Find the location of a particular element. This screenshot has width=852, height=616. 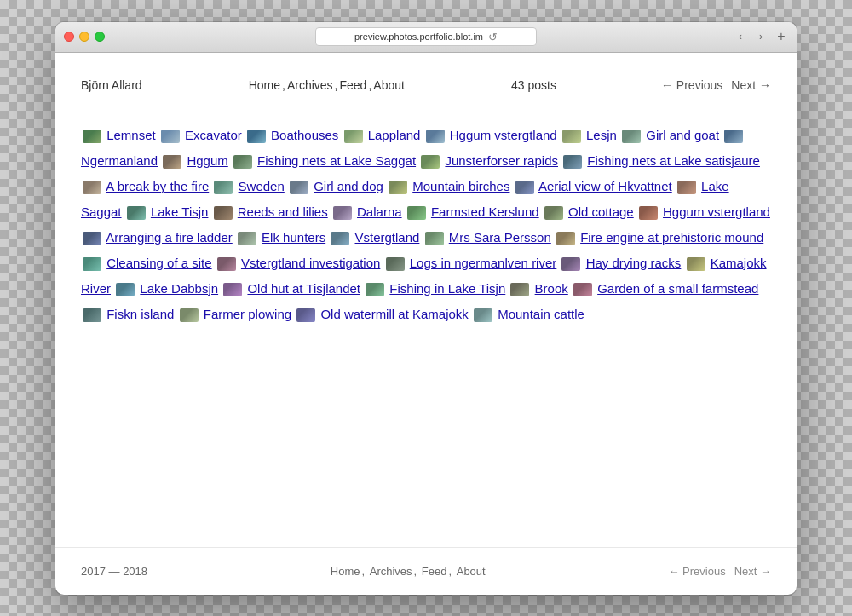

titlebar: preview.photos.portfolio.blot.im ↺ ‹ › + is located at coordinates (426, 37).